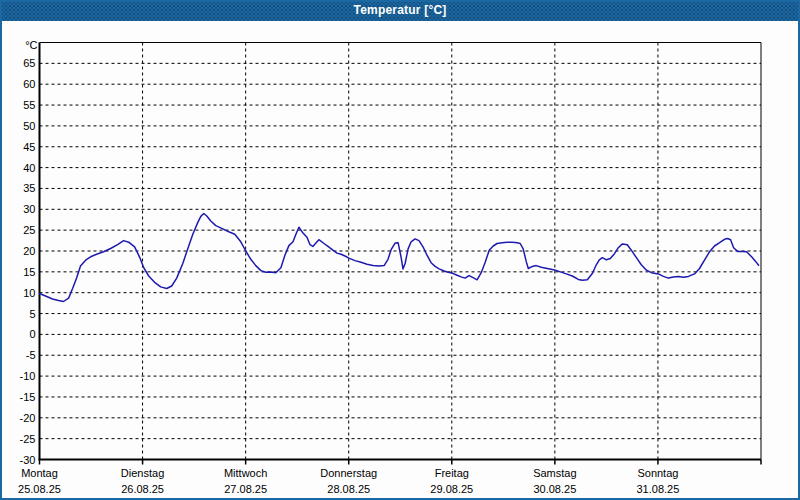 Image resolution: width=800 pixels, height=500 pixels. Describe the element at coordinates (29, 84) in the screenshot. I see `y-tick-label: 60` at that location.